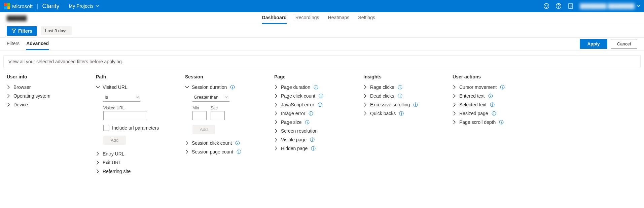 This screenshot has width=644, height=208. I want to click on item-cursor-movement: Cursor movement, so click(494, 87).